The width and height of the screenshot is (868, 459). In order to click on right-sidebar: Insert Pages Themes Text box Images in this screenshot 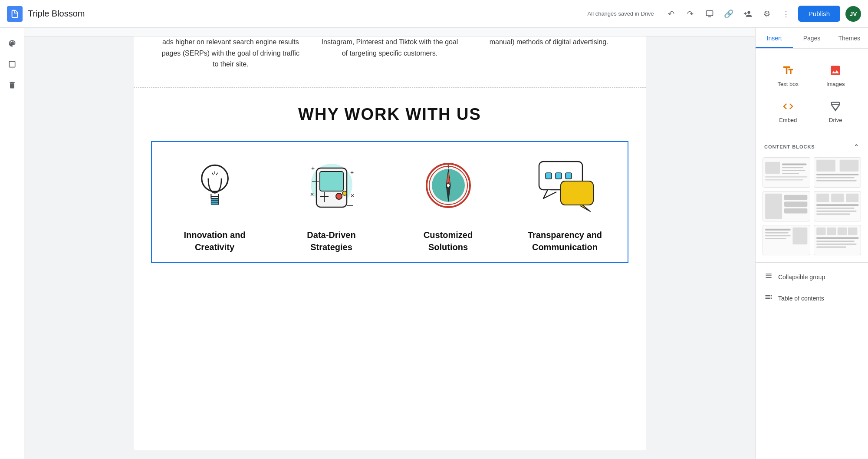, I will do `click(812, 243)`.